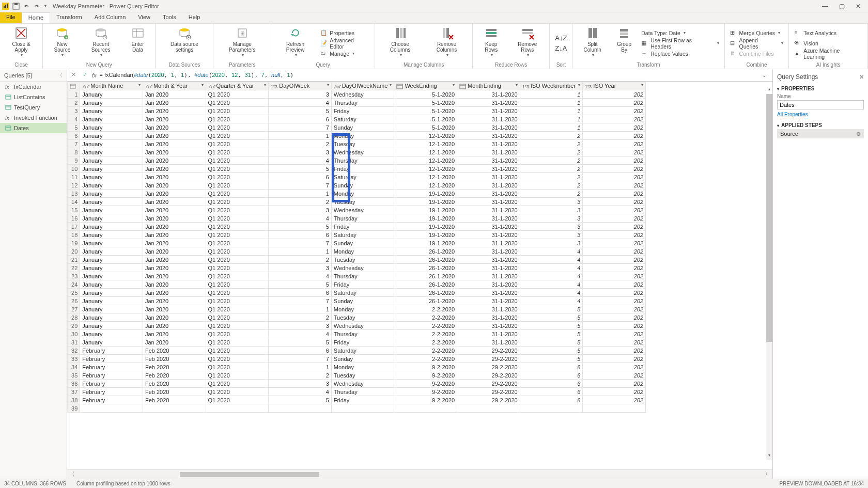 The height and width of the screenshot is (488, 868). I want to click on query-item-invoked-function: fxInvoked Function, so click(33, 118).